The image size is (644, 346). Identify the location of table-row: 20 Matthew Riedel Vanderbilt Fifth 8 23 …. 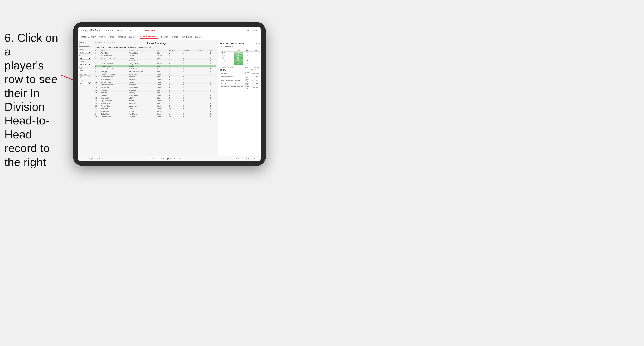
(156, 103).